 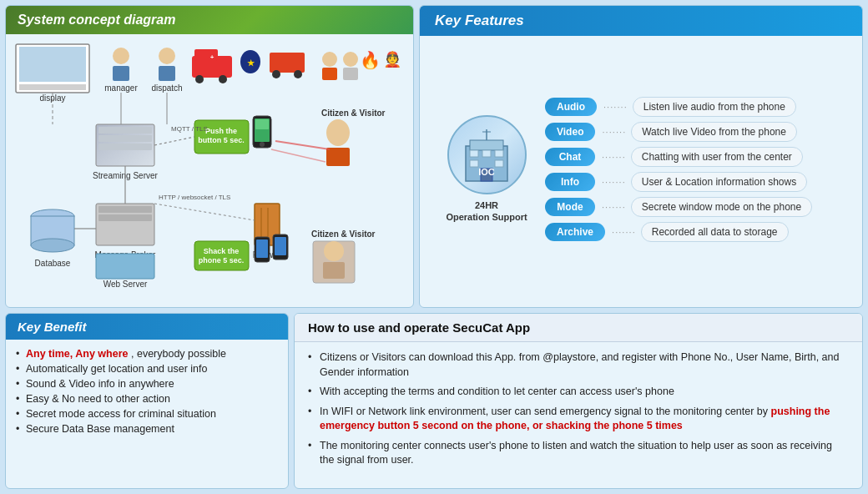 I want to click on svg-text: Push the, so click(x=221, y=131).